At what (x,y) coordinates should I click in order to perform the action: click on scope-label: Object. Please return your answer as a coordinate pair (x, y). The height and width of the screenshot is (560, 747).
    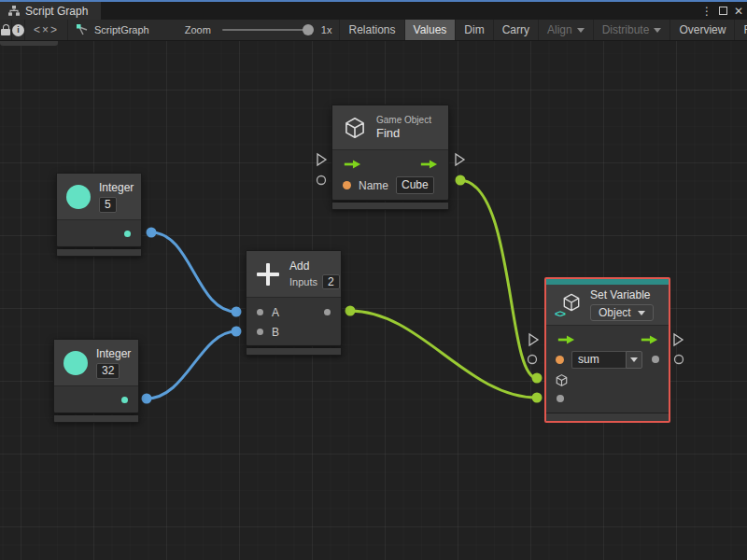
    Looking at the image, I should click on (614, 313).